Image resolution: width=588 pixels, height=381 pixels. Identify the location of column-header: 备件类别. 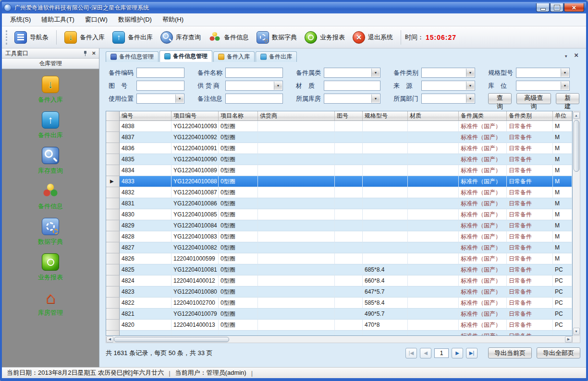
(530, 116).